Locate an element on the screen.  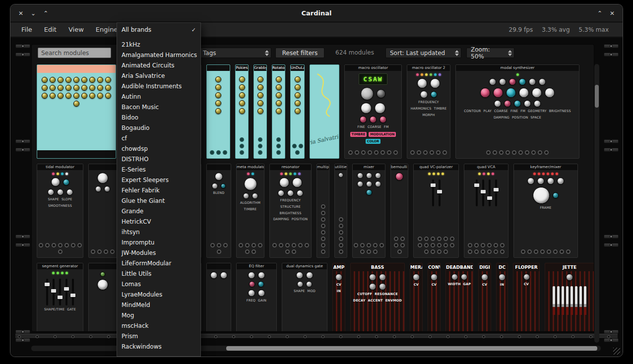
brand-menu-item: E-Series is located at coordinates (159, 170).